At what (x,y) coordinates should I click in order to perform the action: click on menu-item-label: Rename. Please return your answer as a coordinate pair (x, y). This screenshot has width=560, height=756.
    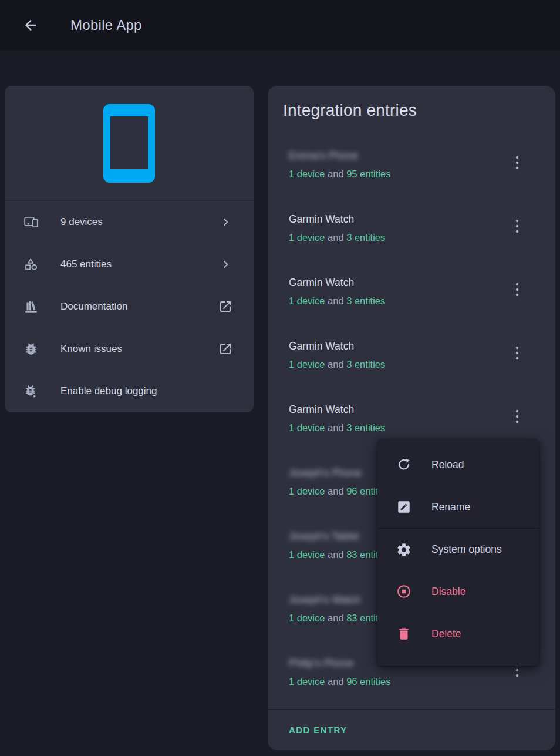
    Looking at the image, I should click on (451, 508).